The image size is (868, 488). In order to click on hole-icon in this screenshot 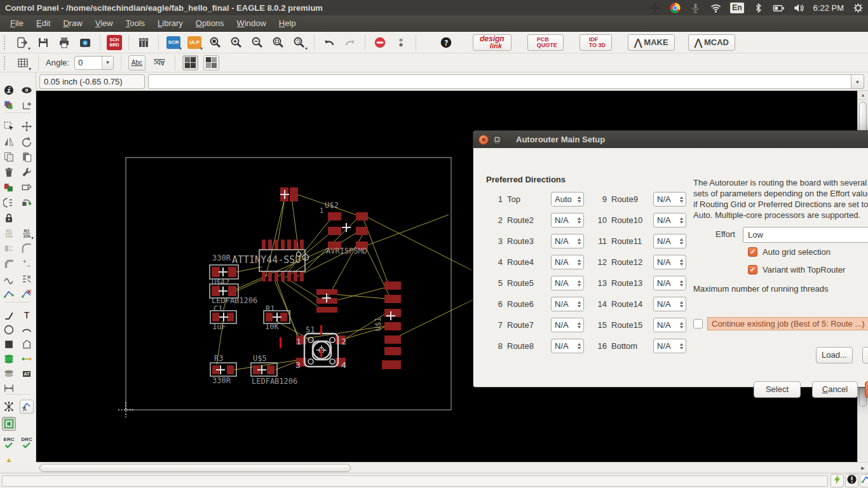, I will do `click(9, 374)`.